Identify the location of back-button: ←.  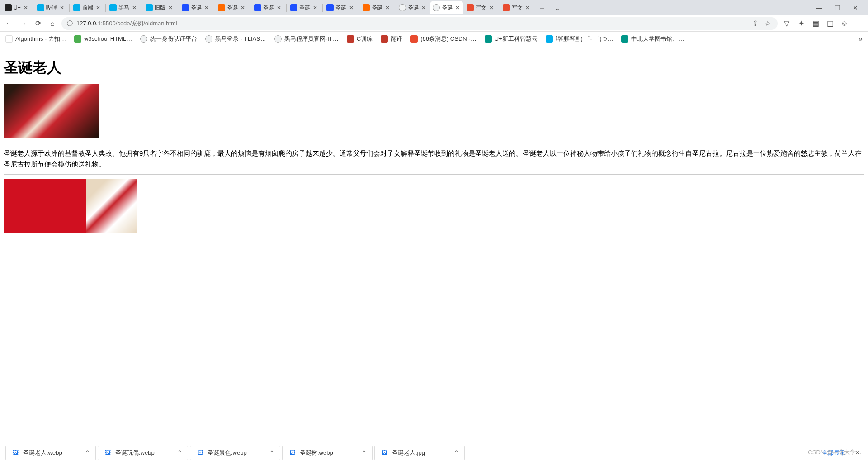
(9, 24).